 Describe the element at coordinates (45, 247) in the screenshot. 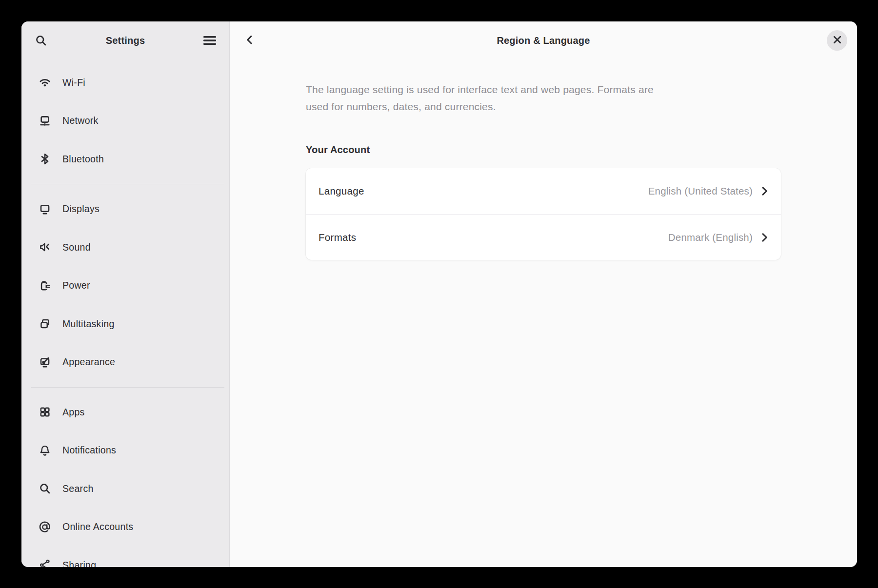

I see `sound-icon` at that location.